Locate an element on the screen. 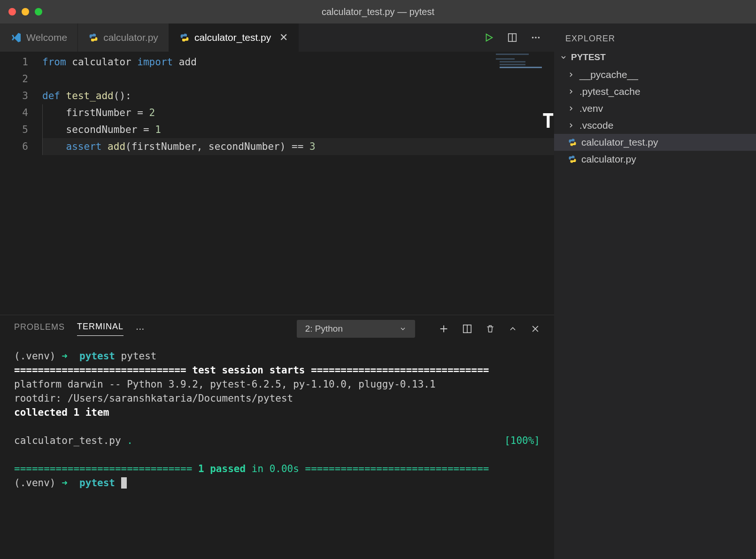 This screenshot has height=559, width=756. tab-calculator-test: calculator_test.py ✕ is located at coordinates (234, 38).